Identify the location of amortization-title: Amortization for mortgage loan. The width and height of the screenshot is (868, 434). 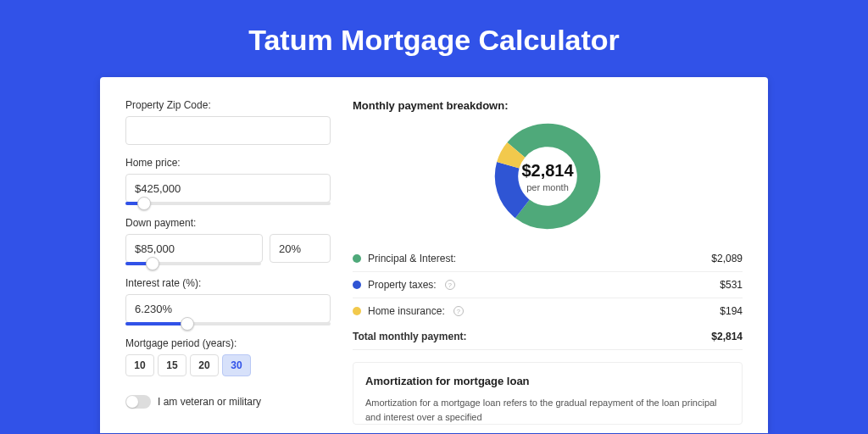
(548, 381).